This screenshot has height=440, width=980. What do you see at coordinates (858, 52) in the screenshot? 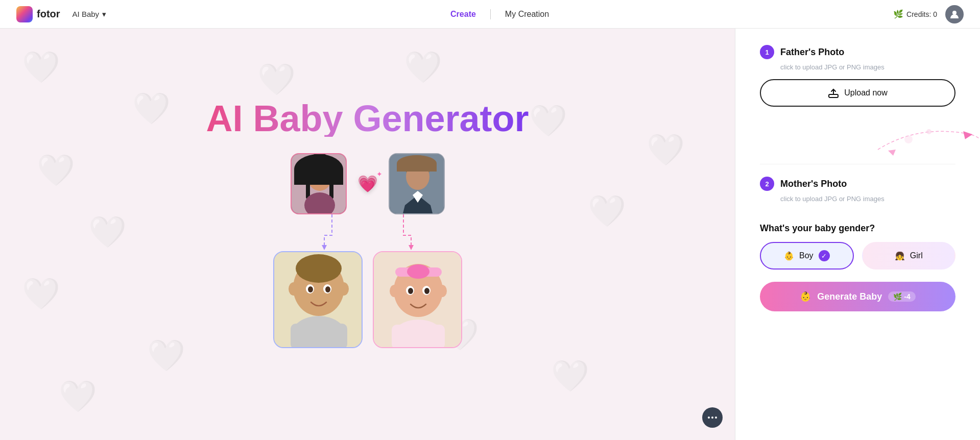
I see `step1-header: 1 Father's Photo` at bounding box center [858, 52].